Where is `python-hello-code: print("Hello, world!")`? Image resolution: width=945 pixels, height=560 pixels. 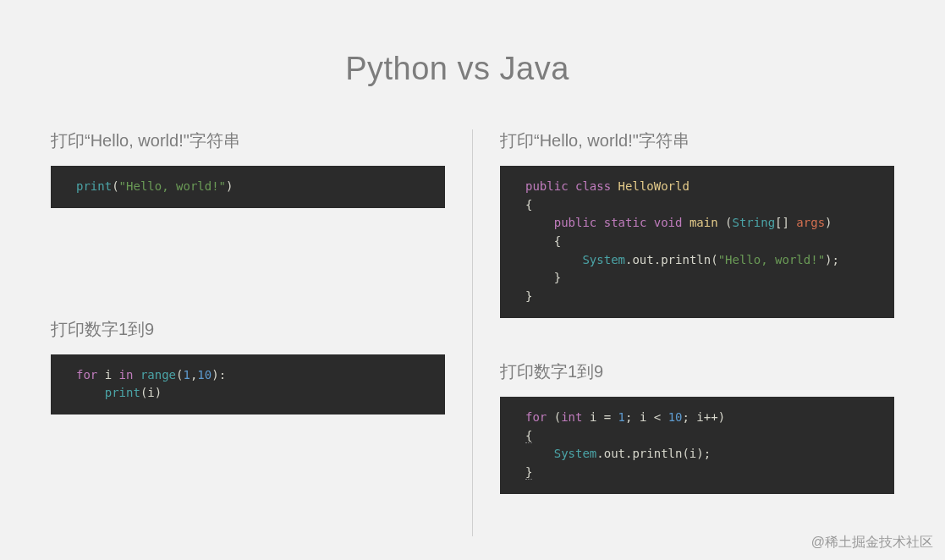
python-hello-code: print("Hello, world!") is located at coordinates (248, 187).